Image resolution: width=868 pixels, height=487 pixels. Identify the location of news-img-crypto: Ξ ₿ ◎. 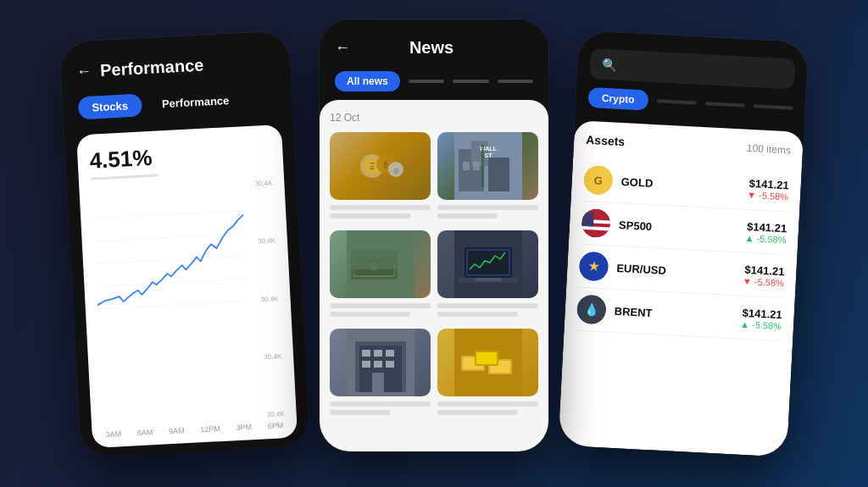
(380, 166).